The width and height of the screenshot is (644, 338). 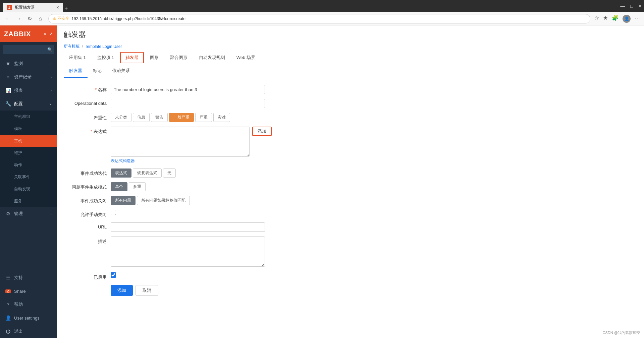 What do you see at coordinates (77, 58) in the screenshot?
I see `tab-app-sets: 应用集 1` at bounding box center [77, 58].